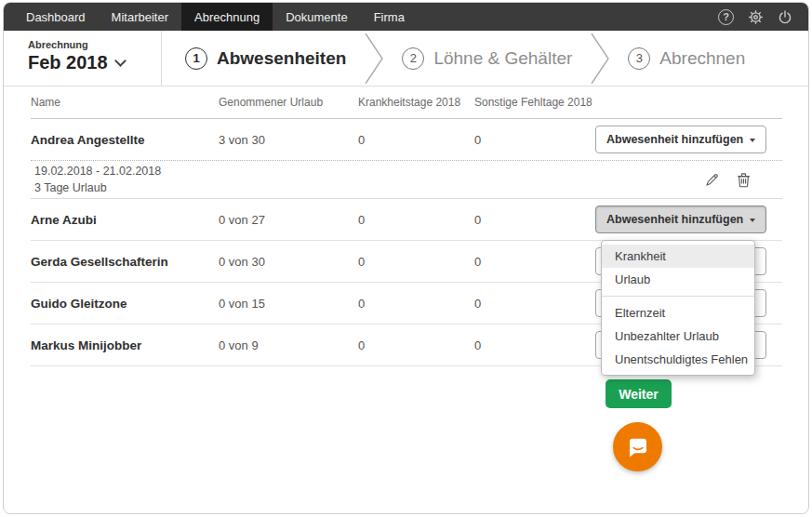  I want to click on menu-item-unentschuldigtes-fehlen: Unentschuldigtes Fehlen, so click(678, 359).